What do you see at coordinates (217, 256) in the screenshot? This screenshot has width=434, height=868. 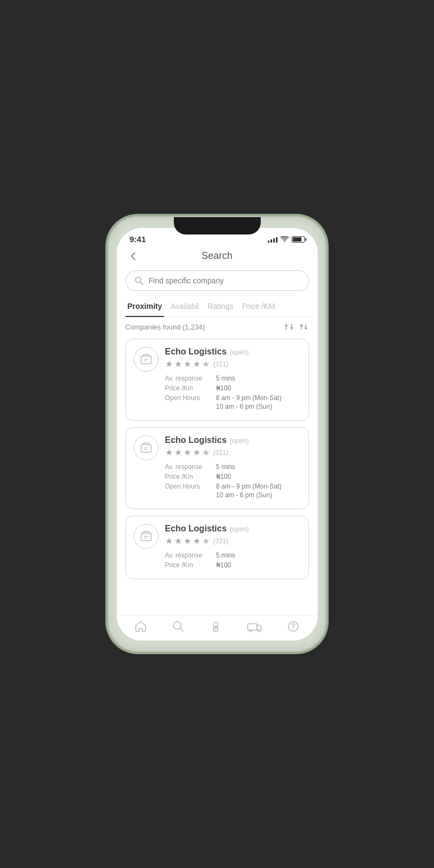 I see `page-title: Search` at bounding box center [217, 256].